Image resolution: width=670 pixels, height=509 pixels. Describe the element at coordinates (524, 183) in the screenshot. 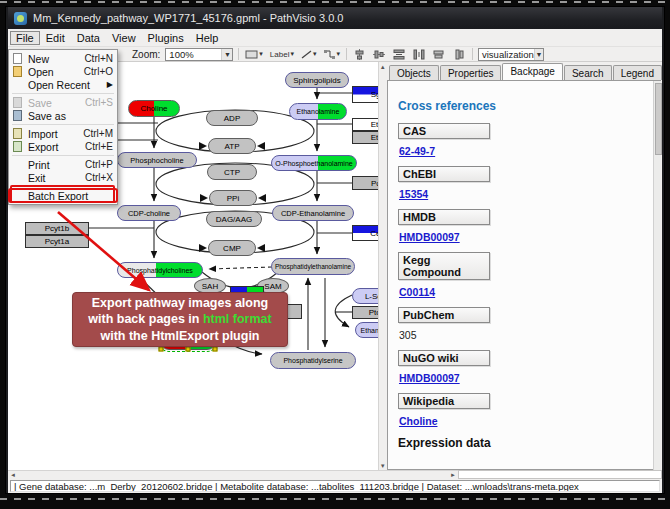

I see `xref-section-chebi: ChEBI15354` at that location.